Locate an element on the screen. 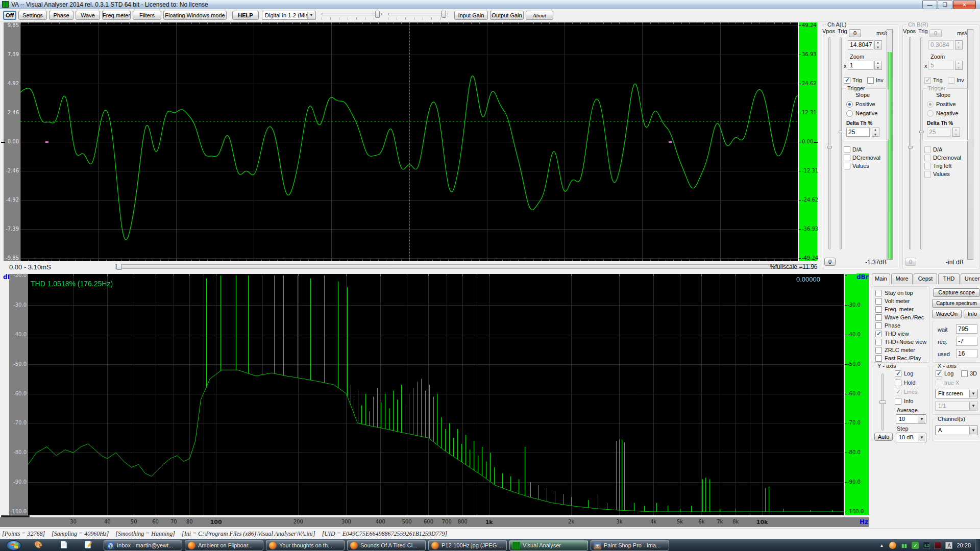  tab-thd: THD is located at coordinates (949, 279).